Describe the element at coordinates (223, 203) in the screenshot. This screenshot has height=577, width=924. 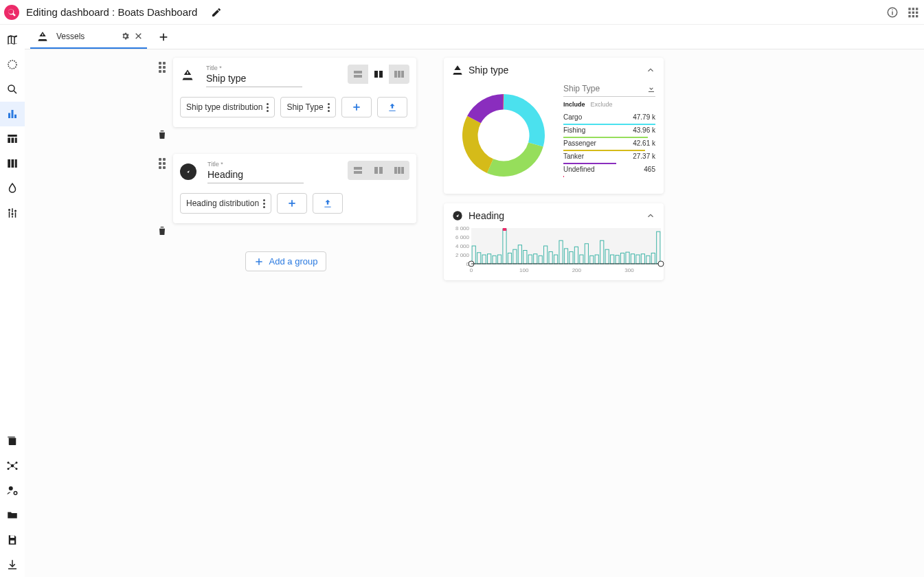
I see `chip-label: Heading distribution` at that location.